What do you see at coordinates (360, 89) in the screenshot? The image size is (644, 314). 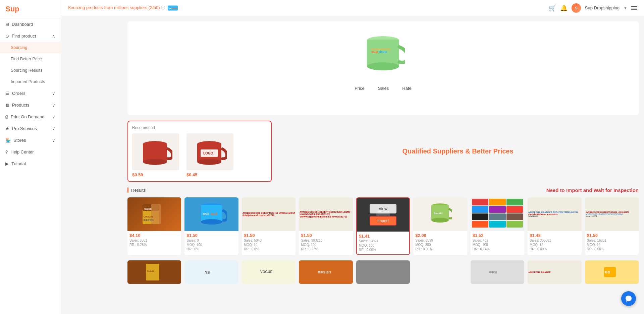 I see `sort-tab-price: Price` at bounding box center [360, 89].